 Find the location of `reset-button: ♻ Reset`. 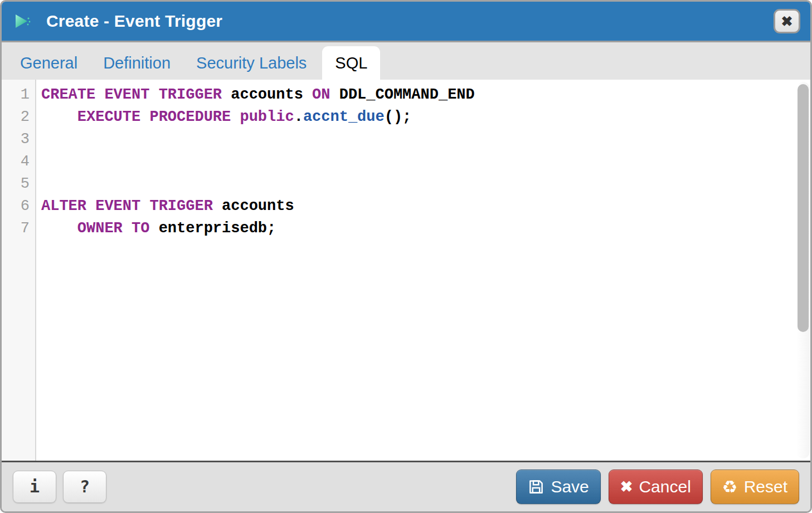

reset-button: ♻ Reset is located at coordinates (755, 487).